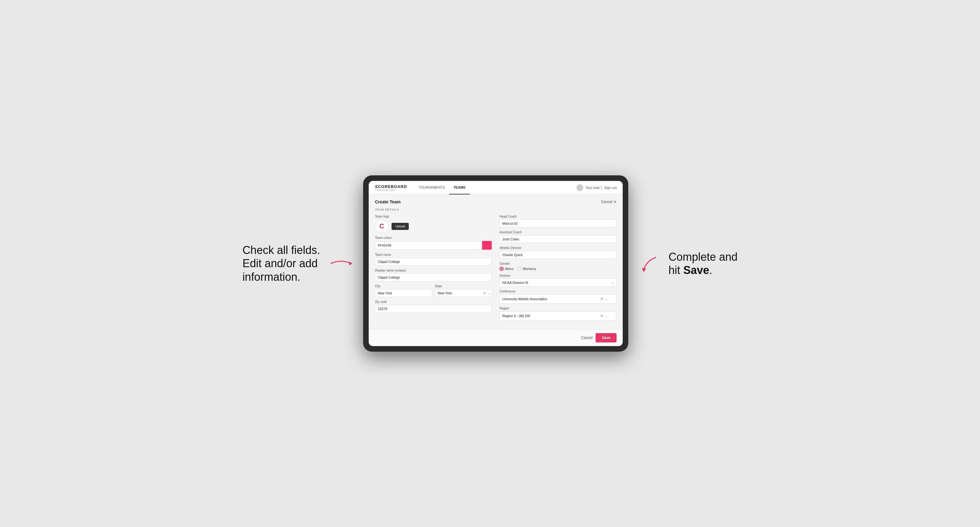  I want to click on region-controls: ✕ ⌄, so click(604, 316).